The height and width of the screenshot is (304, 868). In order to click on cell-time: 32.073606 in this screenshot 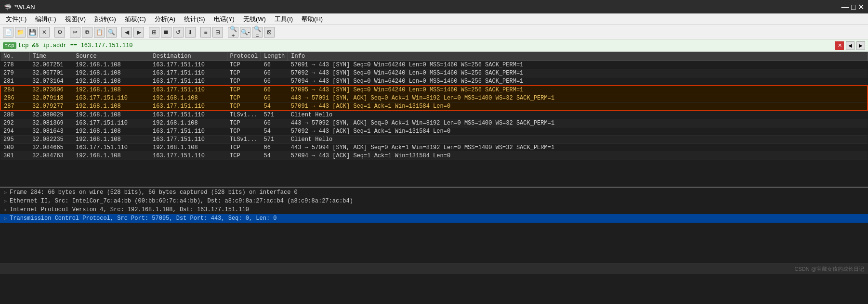, I will do `click(51, 90)`.